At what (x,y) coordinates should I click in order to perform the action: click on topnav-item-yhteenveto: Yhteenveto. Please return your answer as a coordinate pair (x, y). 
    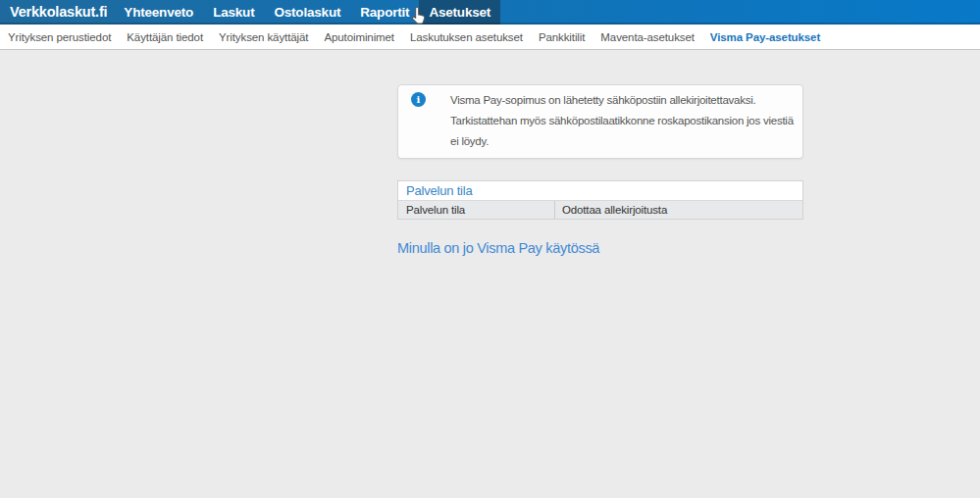
    Looking at the image, I should click on (159, 12).